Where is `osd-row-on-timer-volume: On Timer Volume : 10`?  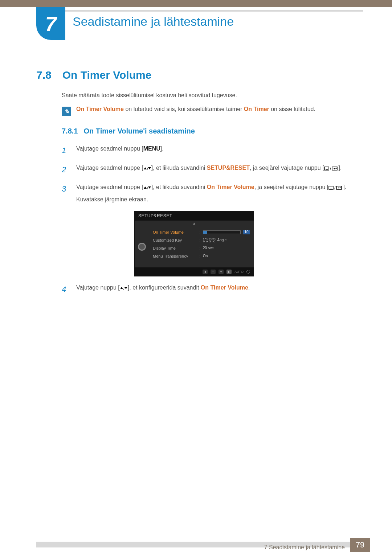 osd-row-on-timer-volume: On Timer Volume : 10 is located at coordinates (201, 232).